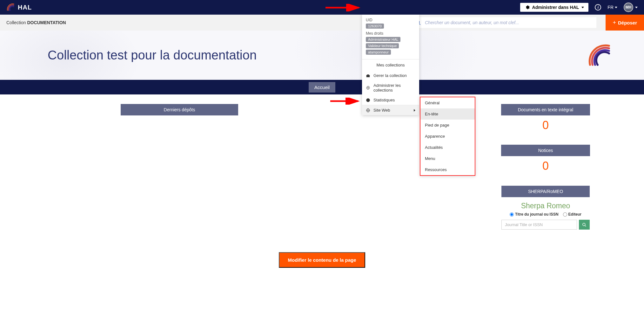 This screenshot has height=311, width=644. Describe the element at coordinates (584, 225) in the screenshot. I see `search-icon` at that location.